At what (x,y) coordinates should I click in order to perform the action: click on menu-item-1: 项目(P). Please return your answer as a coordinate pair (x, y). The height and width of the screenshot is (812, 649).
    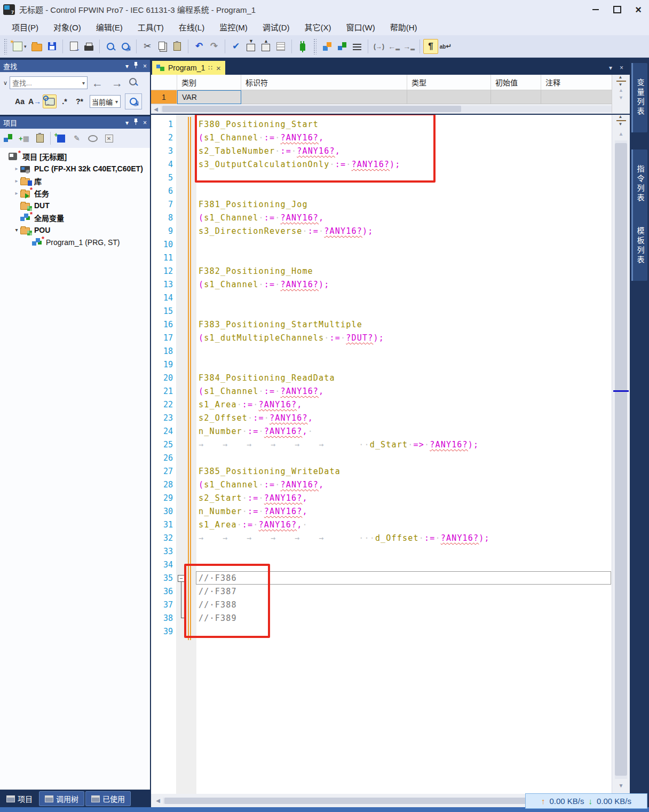
    Looking at the image, I should click on (25, 27).